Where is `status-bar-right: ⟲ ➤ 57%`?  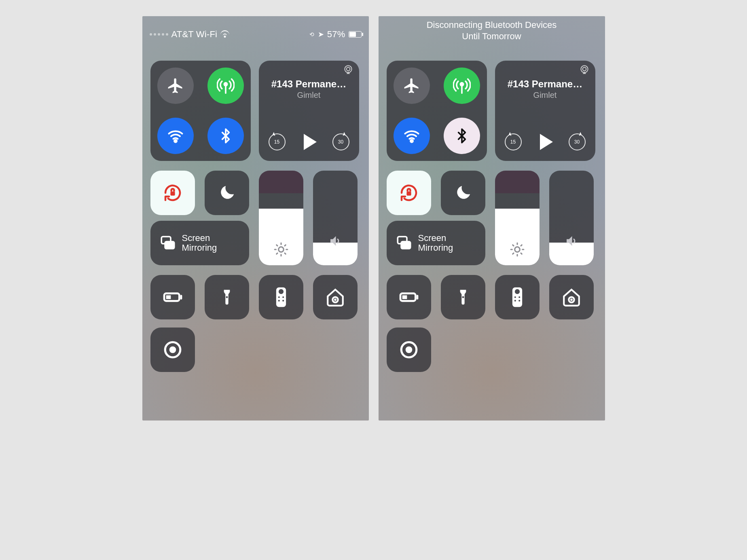
status-bar-right: ⟲ ➤ 57% is located at coordinates (335, 34).